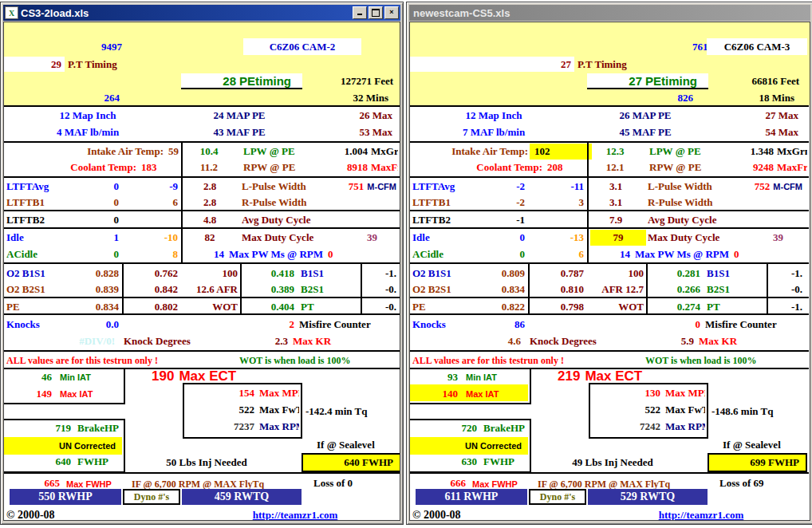 The height and width of the screenshot is (528, 812). I want to click on avgduty-label: Avg Duty Cycle, so click(706, 220).